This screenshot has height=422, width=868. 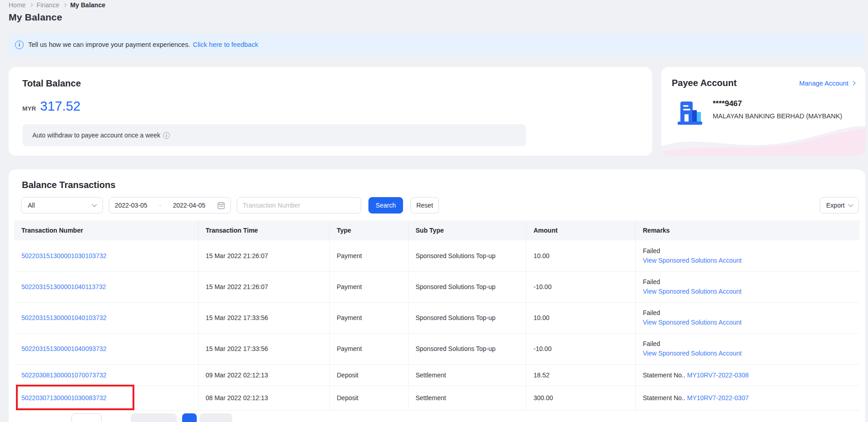 I want to click on transaction-number-link: 502203081300001070073732, so click(x=64, y=375).